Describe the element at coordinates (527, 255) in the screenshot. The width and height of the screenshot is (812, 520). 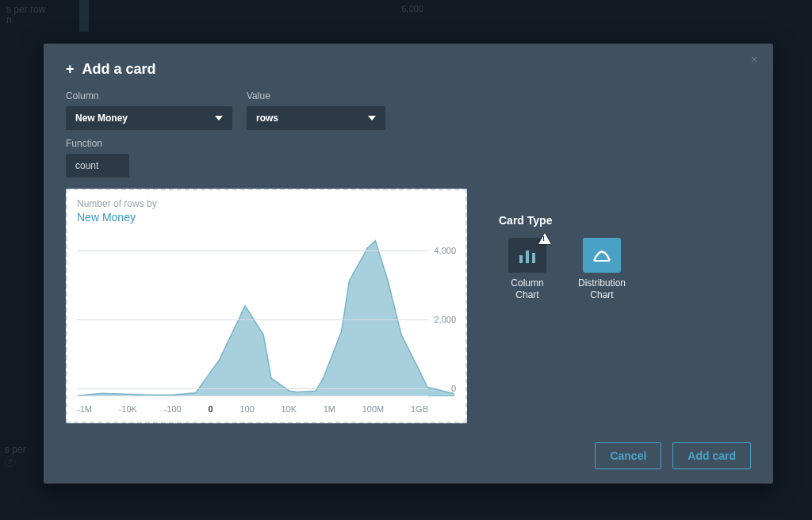
I see `column-chart-icon` at that location.